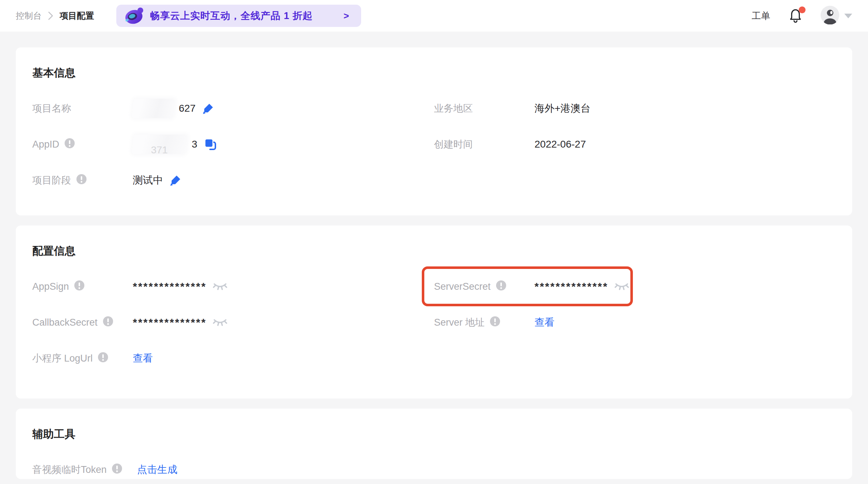 Image resolution: width=868 pixels, height=484 pixels. Describe the element at coordinates (795, 16) in the screenshot. I see `notification-bell-icon` at that location.